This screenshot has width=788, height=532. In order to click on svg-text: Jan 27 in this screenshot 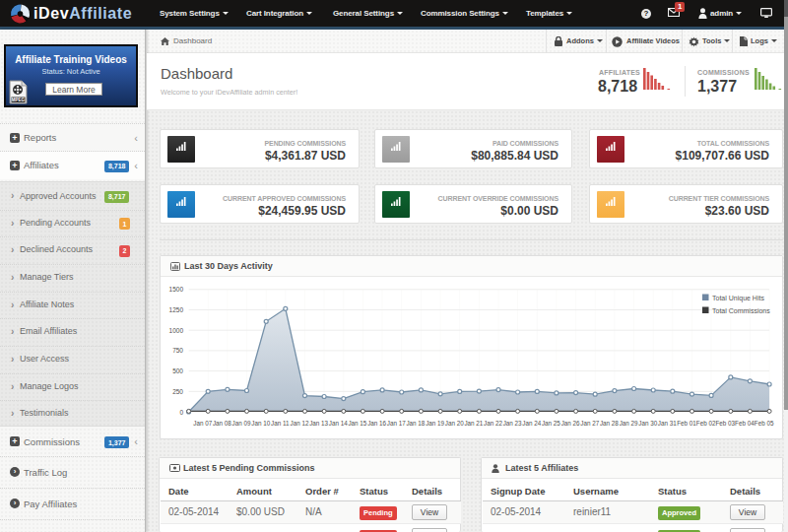, I will do `click(589, 424)`.